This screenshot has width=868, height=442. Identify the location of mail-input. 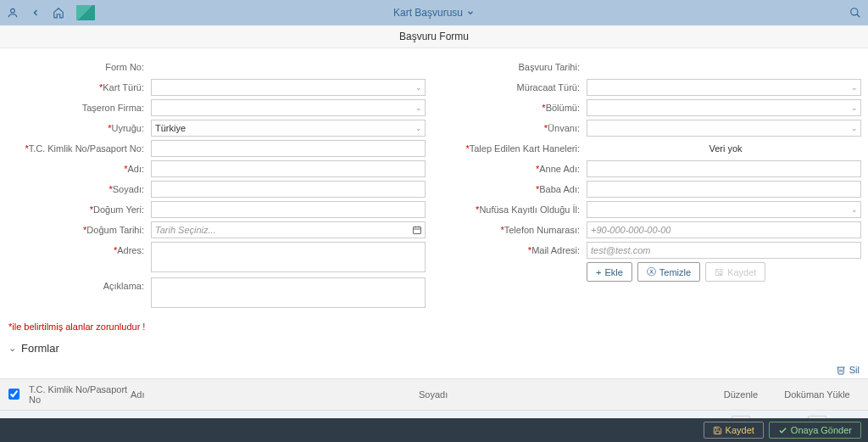
(724, 250).